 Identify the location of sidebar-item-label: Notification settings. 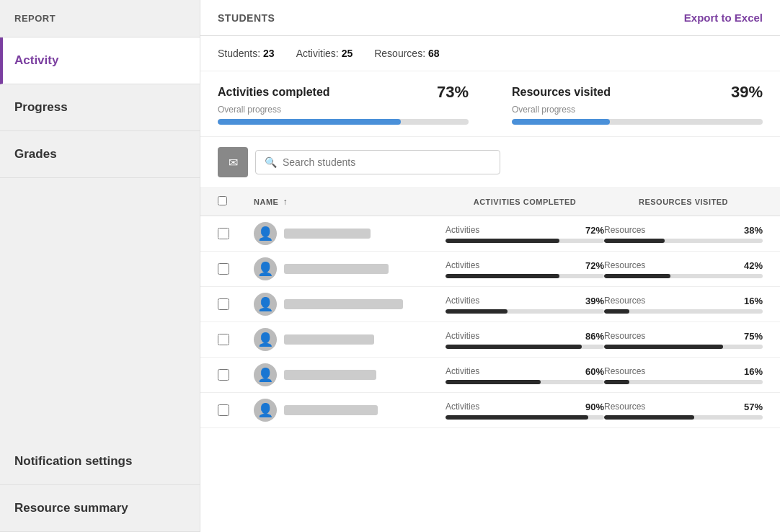
(74, 461).